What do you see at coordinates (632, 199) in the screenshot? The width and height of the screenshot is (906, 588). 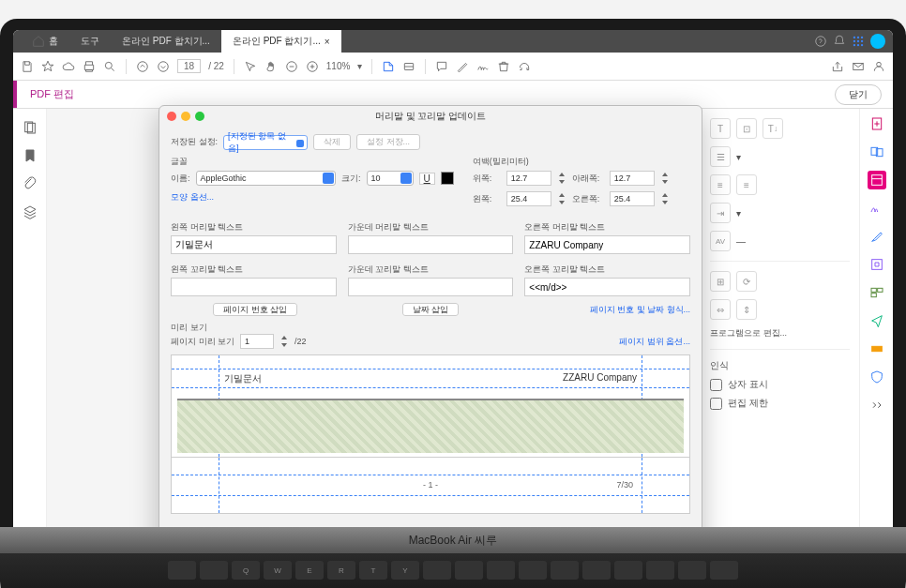 I see `margin-right-input: 25.4` at bounding box center [632, 199].